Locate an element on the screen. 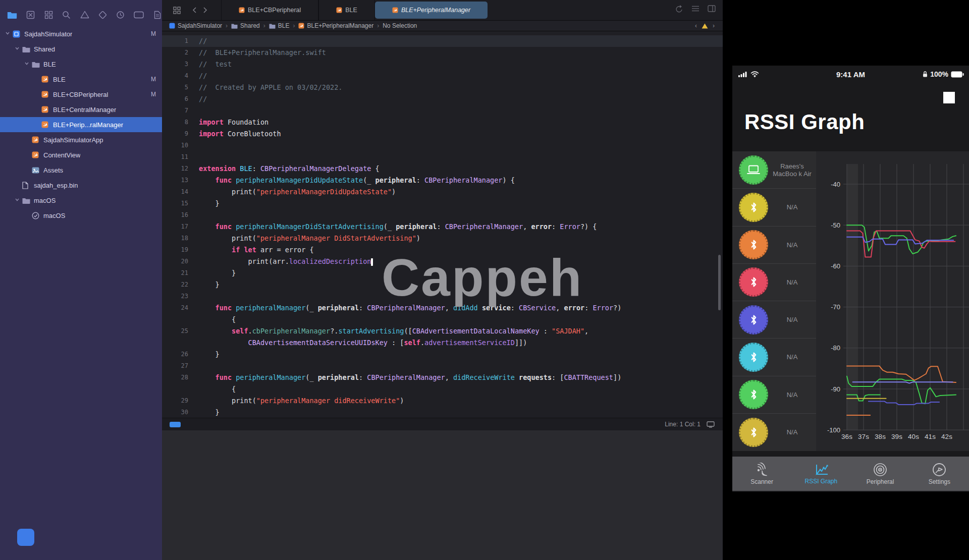  sidebar-item-ble-centralmanager: BLE+CentralManager is located at coordinates (81, 109).